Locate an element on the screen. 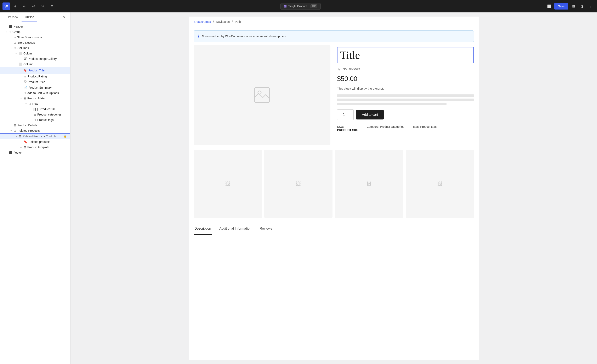 The image size is (597, 364). responsive-icon: ⬜ is located at coordinates (550, 6).